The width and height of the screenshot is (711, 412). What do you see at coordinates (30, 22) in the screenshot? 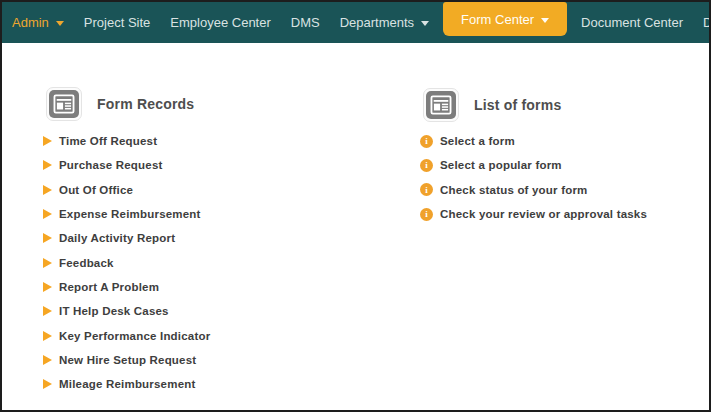
I see `nav-item-label: Admin` at bounding box center [30, 22].